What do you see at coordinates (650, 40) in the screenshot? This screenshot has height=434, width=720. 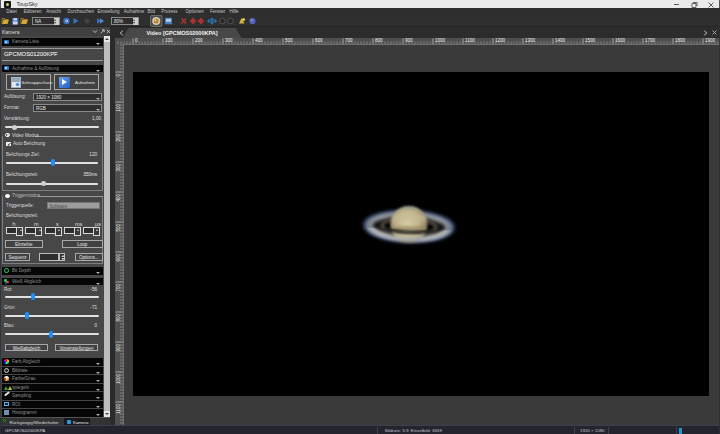 I see `svg-text: 1700` at bounding box center [650, 40].